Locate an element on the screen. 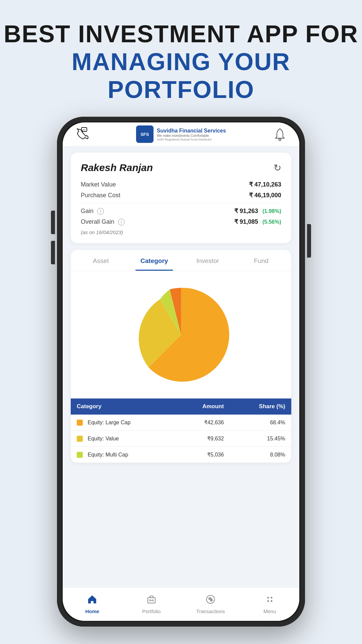  nav-menu-label: Menu is located at coordinates (270, 611).